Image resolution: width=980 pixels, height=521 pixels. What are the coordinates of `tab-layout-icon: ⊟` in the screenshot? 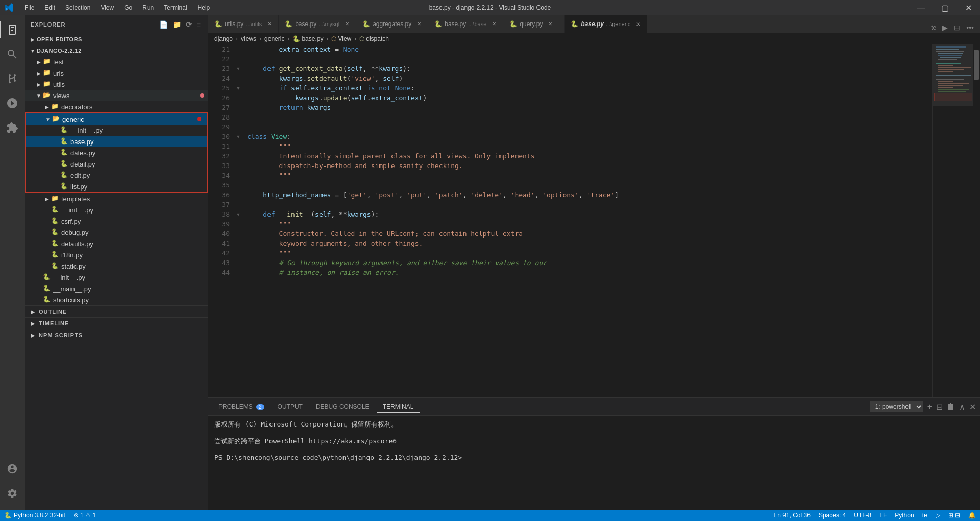 It's located at (957, 28).